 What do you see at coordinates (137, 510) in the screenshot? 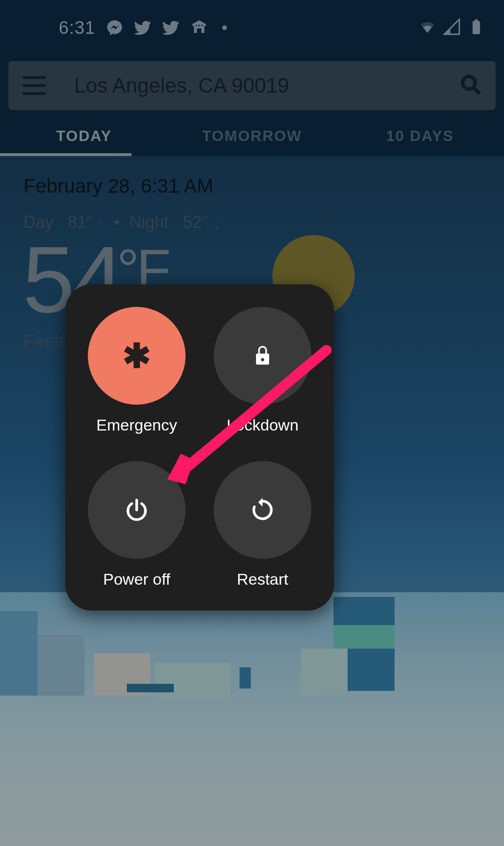
I see `power-off-button` at bounding box center [137, 510].